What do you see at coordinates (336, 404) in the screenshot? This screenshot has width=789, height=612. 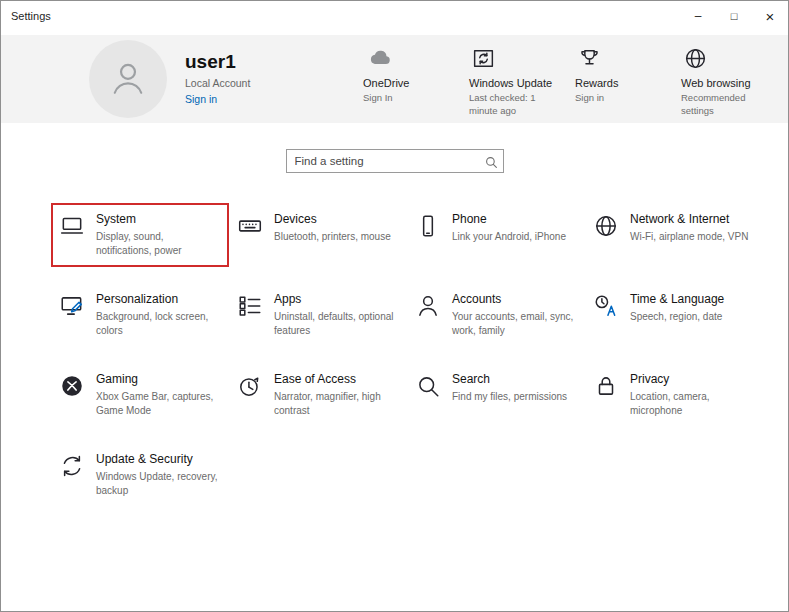 I see `category-subtitle: Narrator, magnifier, high contrast` at bounding box center [336, 404].